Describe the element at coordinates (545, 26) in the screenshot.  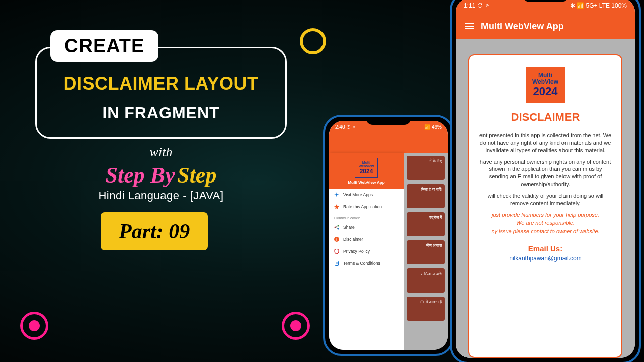
I see `app-bar: Multi WebView App` at that location.